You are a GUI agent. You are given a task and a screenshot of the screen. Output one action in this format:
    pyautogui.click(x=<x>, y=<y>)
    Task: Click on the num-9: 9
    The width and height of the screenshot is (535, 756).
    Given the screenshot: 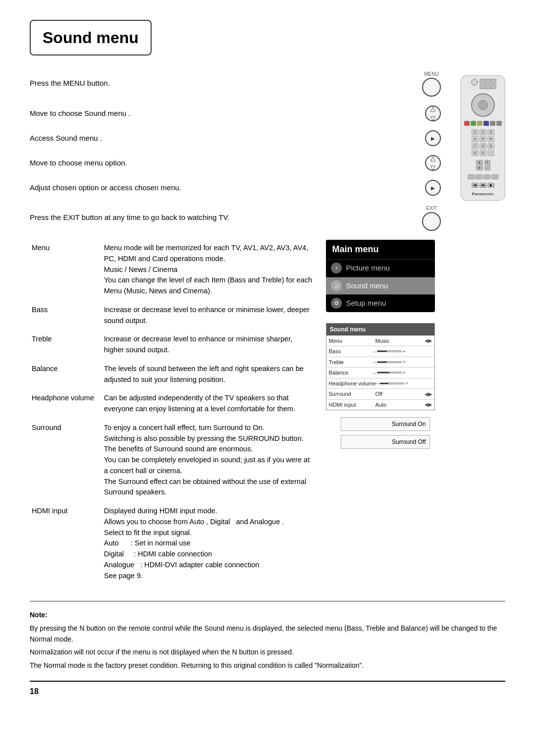 What is the action you would take?
    pyautogui.click(x=491, y=146)
    